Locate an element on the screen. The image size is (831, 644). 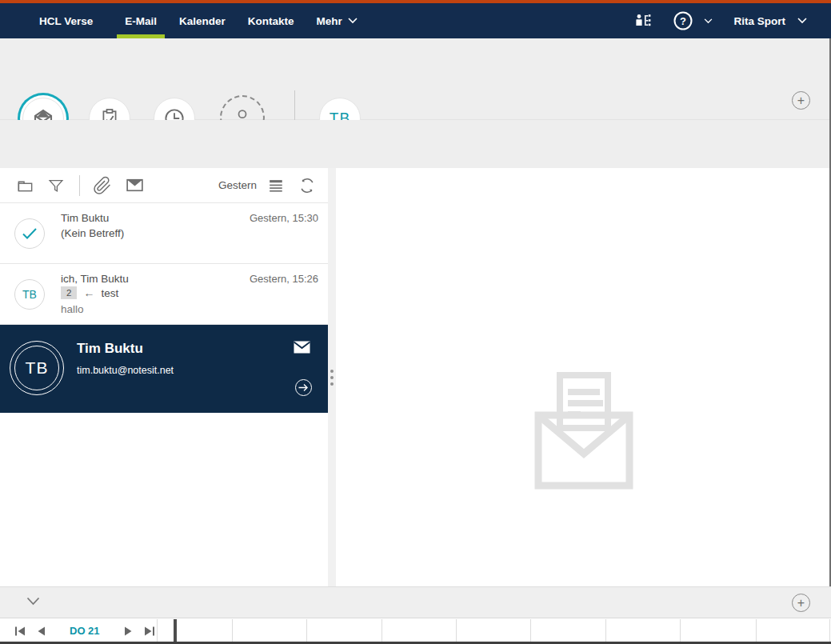
unread-filter-icon is located at coordinates (134, 186).